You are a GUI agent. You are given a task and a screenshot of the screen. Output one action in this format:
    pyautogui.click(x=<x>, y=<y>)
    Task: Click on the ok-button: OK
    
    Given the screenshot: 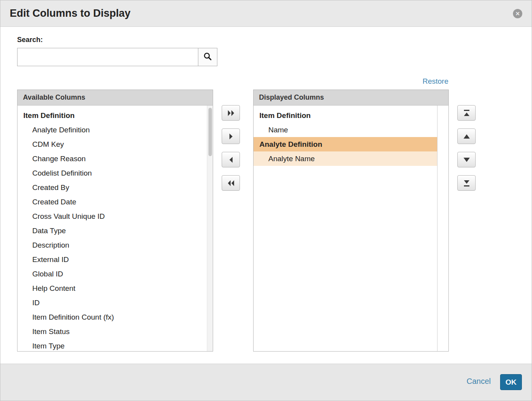 What is the action you would take?
    pyautogui.click(x=511, y=382)
    